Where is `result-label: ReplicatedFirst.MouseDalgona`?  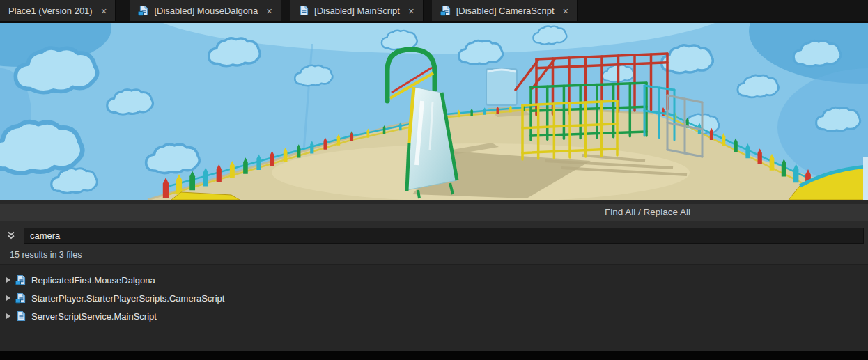
result-label: ReplicatedFirst.MouseDalgona is located at coordinates (93, 280).